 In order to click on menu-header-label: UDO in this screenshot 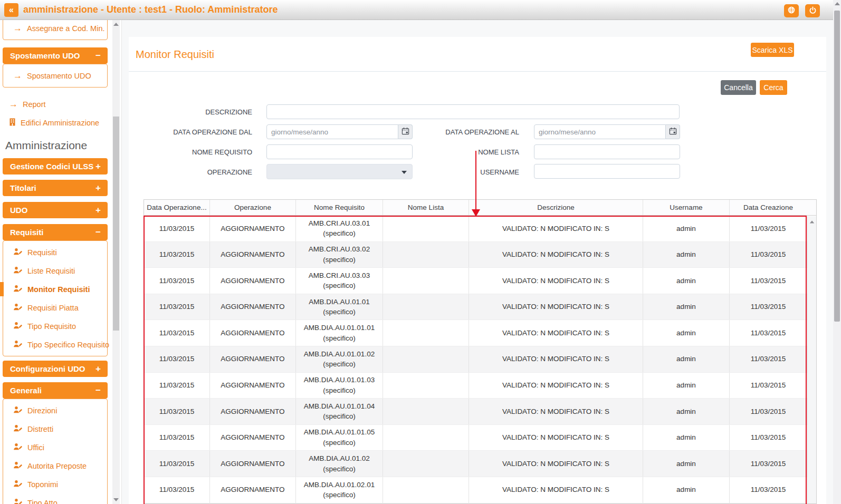, I will do `click(19, 210)`.